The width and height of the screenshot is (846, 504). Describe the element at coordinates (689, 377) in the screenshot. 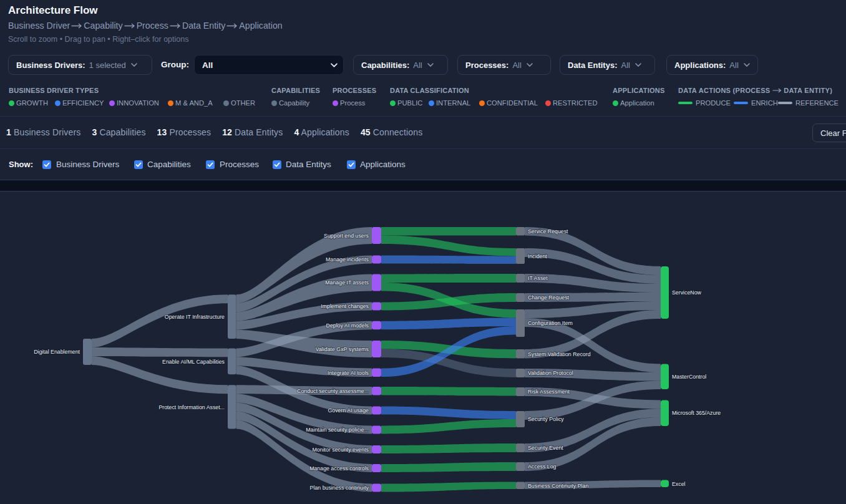

I see `svg-text: MasterControl` at that location.